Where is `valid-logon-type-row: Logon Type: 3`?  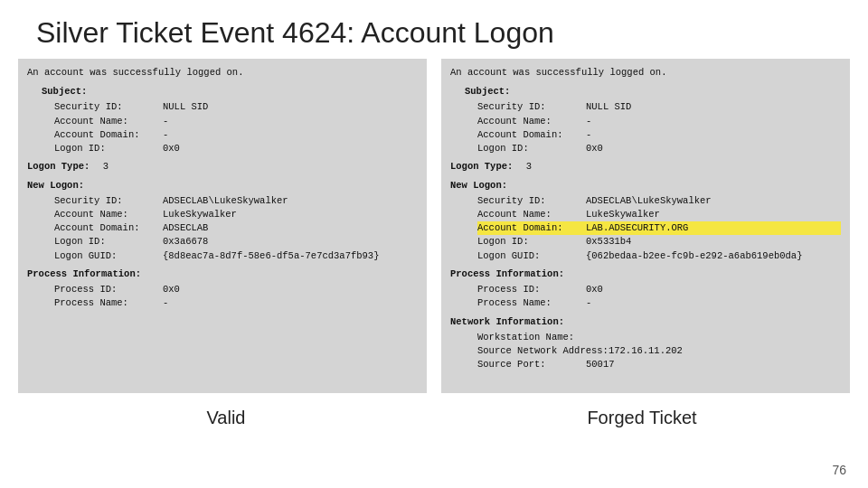
valid-logon-type-row: Logon Type: 3 is located at coordinates (222, 166).